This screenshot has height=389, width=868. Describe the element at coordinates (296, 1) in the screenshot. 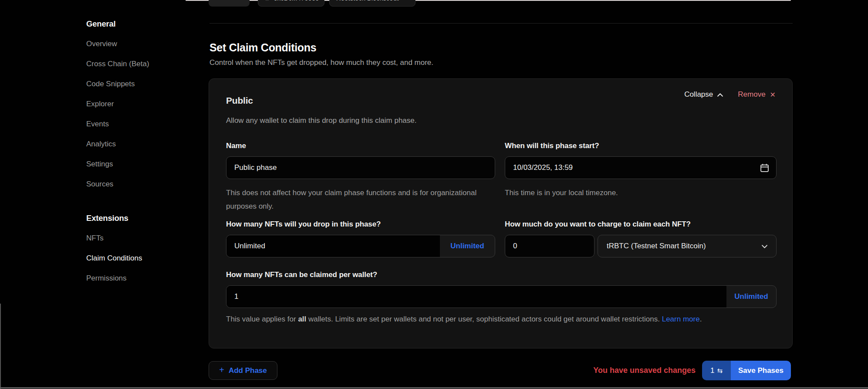

I see `contract-address-label: 0xcDc...4700e9` at that location.